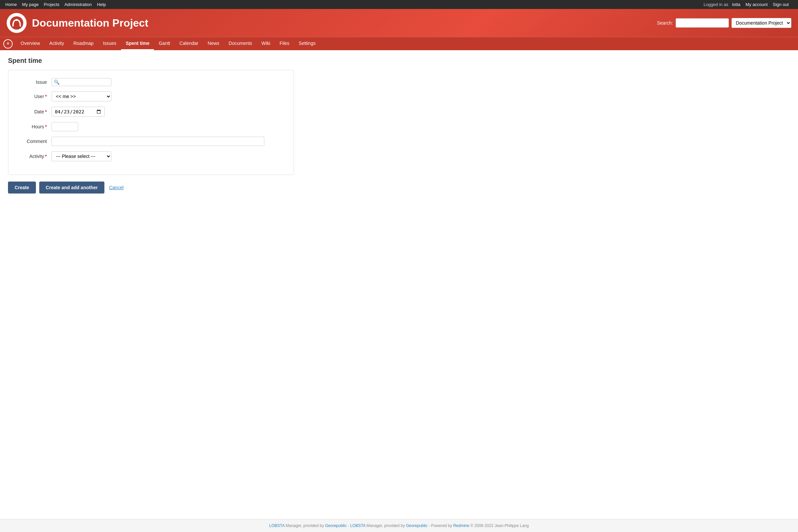 The height and width of the screenshot is (532, 798). Describe the element at coordinates (151, 122) in the screenshot. I see `spent-time-form: Issue 🔍 User* << me >> Date* Hou` at that location.